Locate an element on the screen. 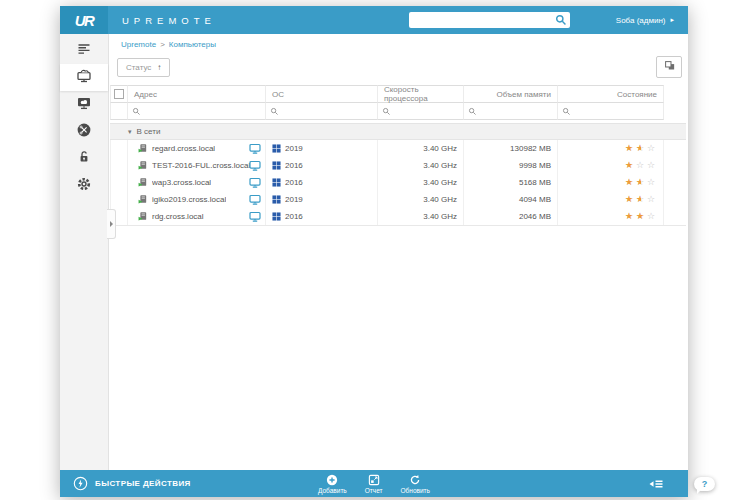 This screenshot has height=500, width=740. filter-os is located at coordinates (322, 112).